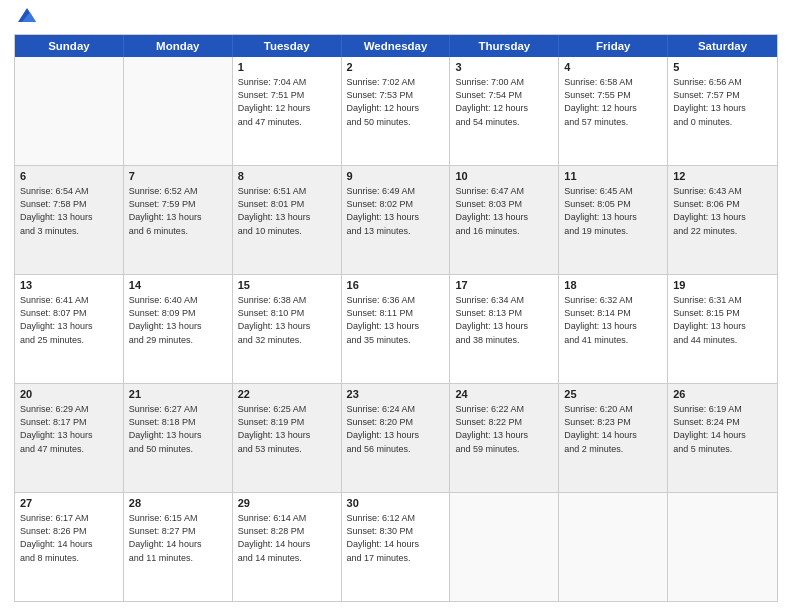 This screenshot has height=612, width=792. What do you see at coordinates (504, 46) in the screenshot?
I see `weekday-header-thursday: Thursday` at bounding box center [504, 46].